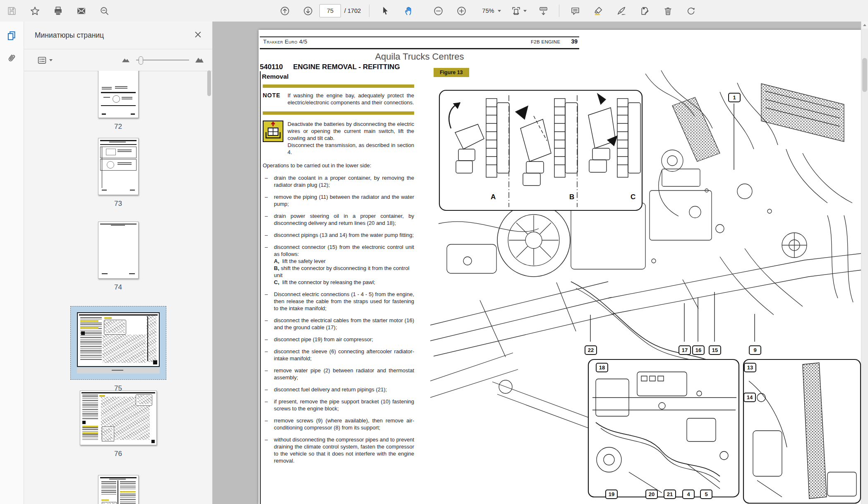 The width and height of the screenshot is (868, 504). I want to click on email-button, so click(81, 11).